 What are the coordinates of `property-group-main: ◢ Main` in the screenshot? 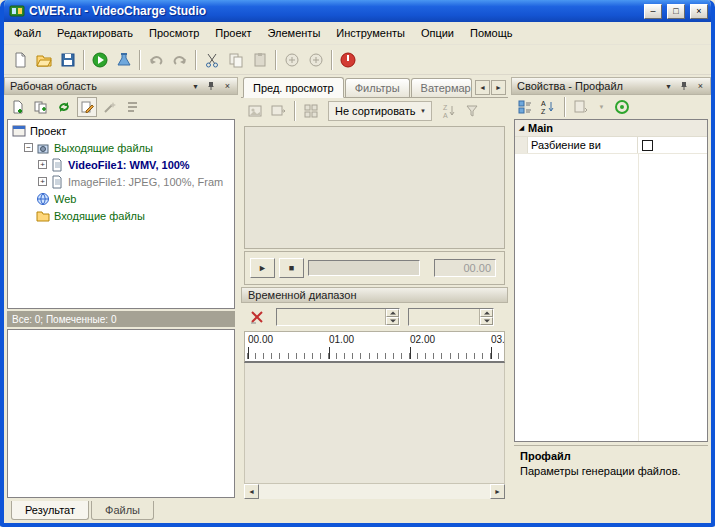 It's located at (611, 128).